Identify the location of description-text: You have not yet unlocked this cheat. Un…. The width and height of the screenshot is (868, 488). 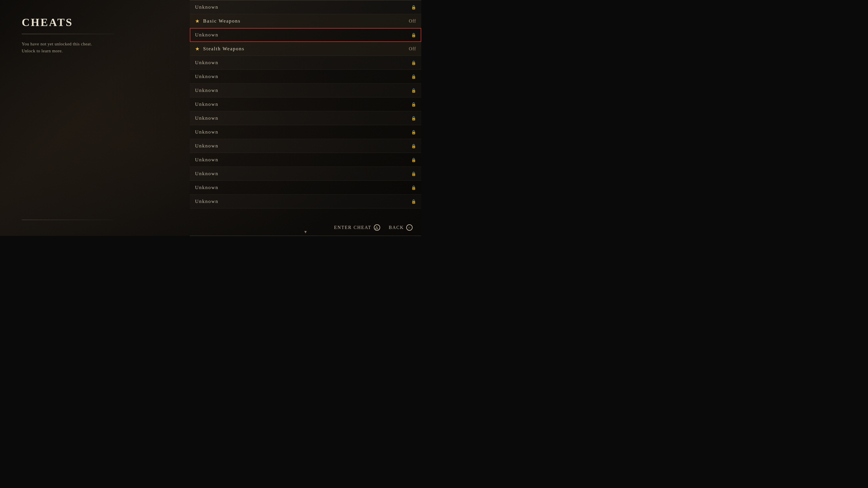
(96, 47).